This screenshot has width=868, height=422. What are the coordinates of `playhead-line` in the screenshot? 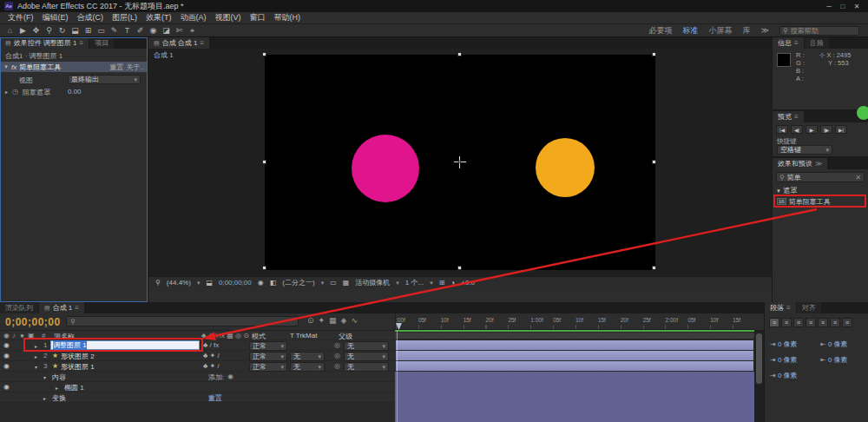 It's located at (398, 376).